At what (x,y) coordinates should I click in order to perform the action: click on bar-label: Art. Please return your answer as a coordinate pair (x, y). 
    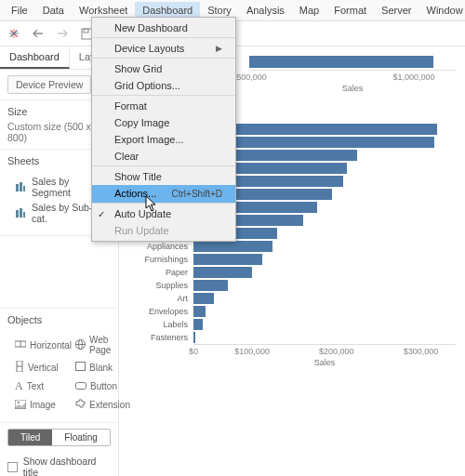
    Looking at the image, I should click on (161, 298).